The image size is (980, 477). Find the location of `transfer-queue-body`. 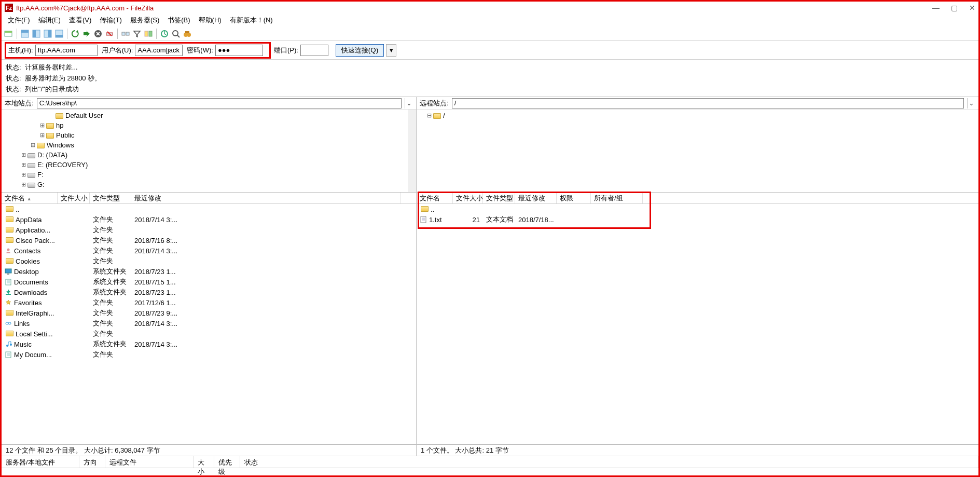

transfer-queue-body is located at coordinates (490, 472).